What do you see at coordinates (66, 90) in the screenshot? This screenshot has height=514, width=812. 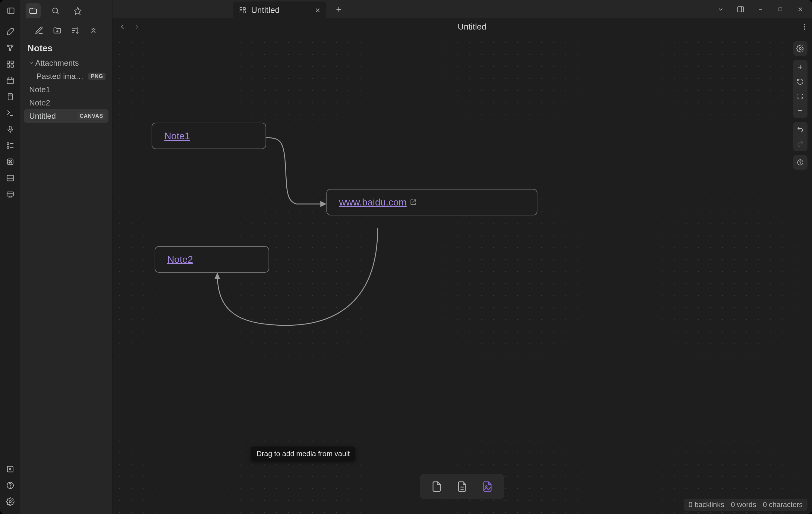 I see `tree-file-note1: Note1` at bounding box center [66, 90].